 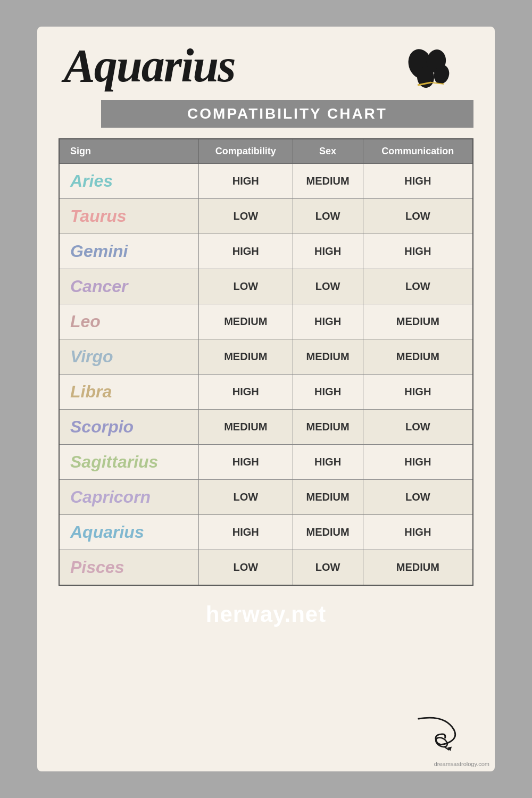 What do you see at coordinates (129, 533) in the screenshot?
I see `sign-cell: Aquarius` at bounding box center [129, 533].